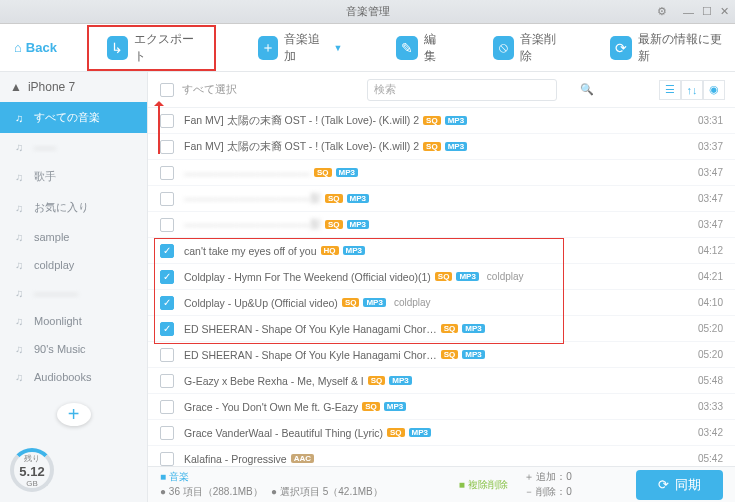 The image size is (735, 502). What do you see at coordinates (688, 12) in the screenshot?
I see `minimize-icon: —` at bounding box center [688, 12].